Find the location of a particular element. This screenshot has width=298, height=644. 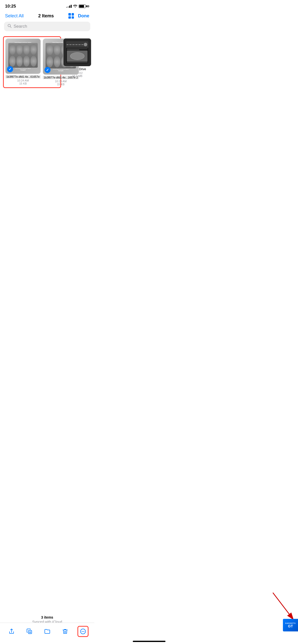

status-bar: 10:25 80 is located at coordinates (47, 6).